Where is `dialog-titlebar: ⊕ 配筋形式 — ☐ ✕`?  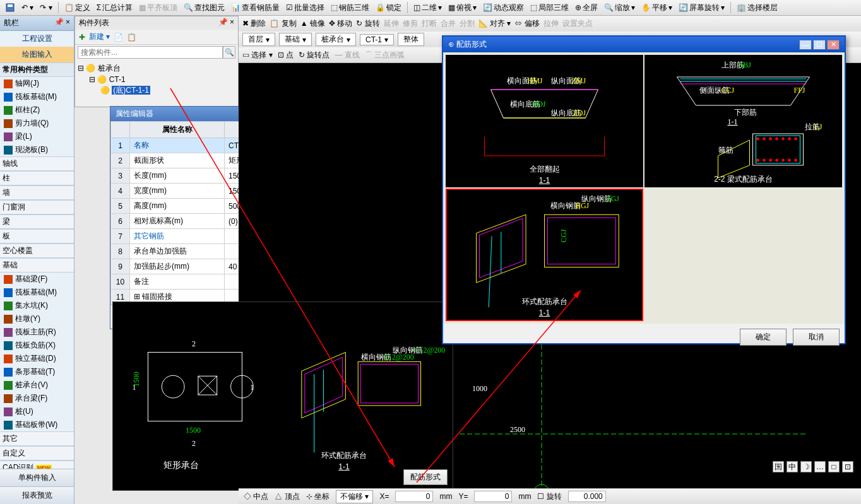 dialog-titlebar: ⊕ 配筋形式 — ☐ ✕ is located at coordinates (644, 44).